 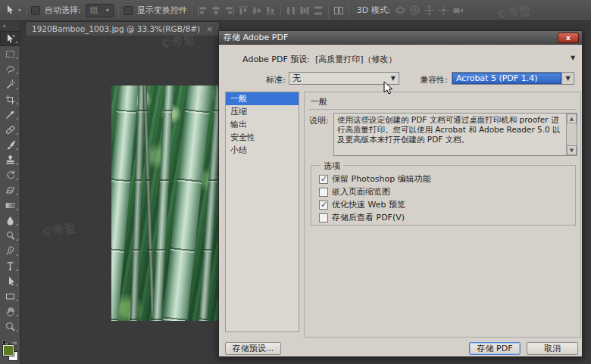 What do you see at coordinates (571, 150) in the screenshot?
I see `scroll-down-icon: ▼` at bounding box center [571, 150].